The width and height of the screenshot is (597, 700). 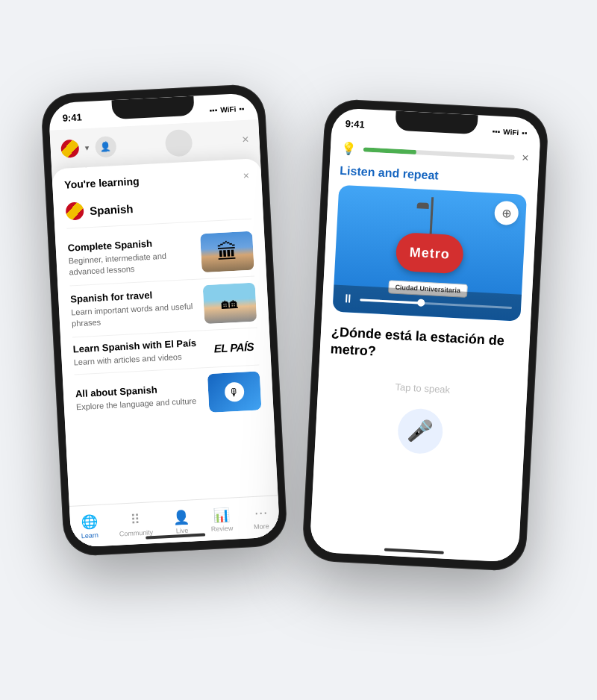 What do you see at coordinates (246, 140) in the screenshot?
I see `close-icon-left: ×` at bounding box center [246, 140].